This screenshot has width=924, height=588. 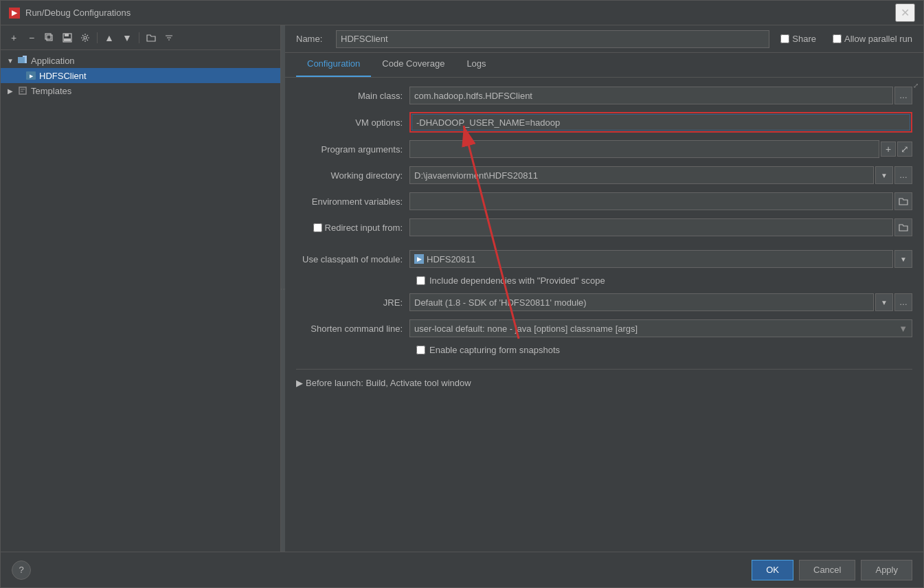 What do you see at coordinates (14, 38) in the screenshot?
I see `add-config-button: +` at bounding box center [14, 38].